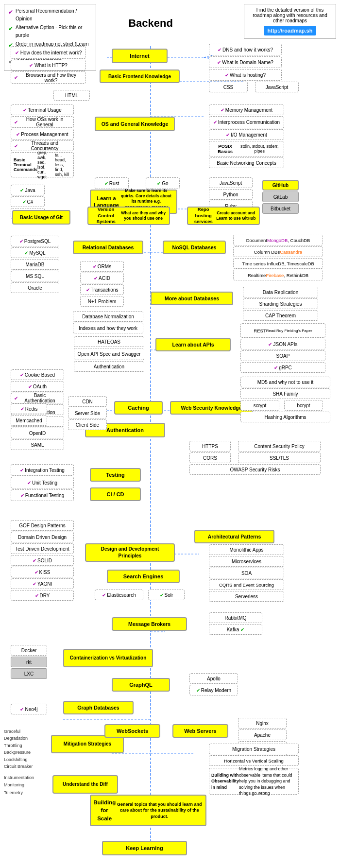 The width and height of the screenshot is (340, 868). Describe the element at coordinates (286, 417) in the screenshot. I see `node-hashing: Hashing Algorithms` at that location.